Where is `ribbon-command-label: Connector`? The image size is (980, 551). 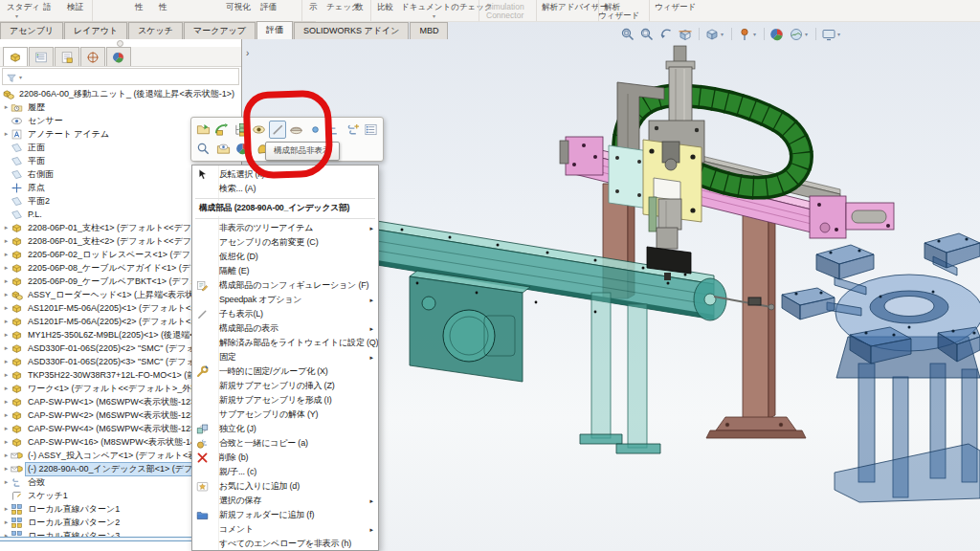 ribbon-command-label: Connector is located at coordinates (505, 15).